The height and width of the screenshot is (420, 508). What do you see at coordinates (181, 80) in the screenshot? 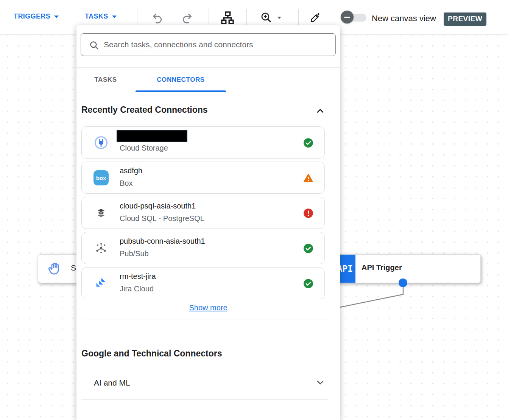
I see `tab-connectors-label: CONNECTORS` at bounding box center [181, 80].